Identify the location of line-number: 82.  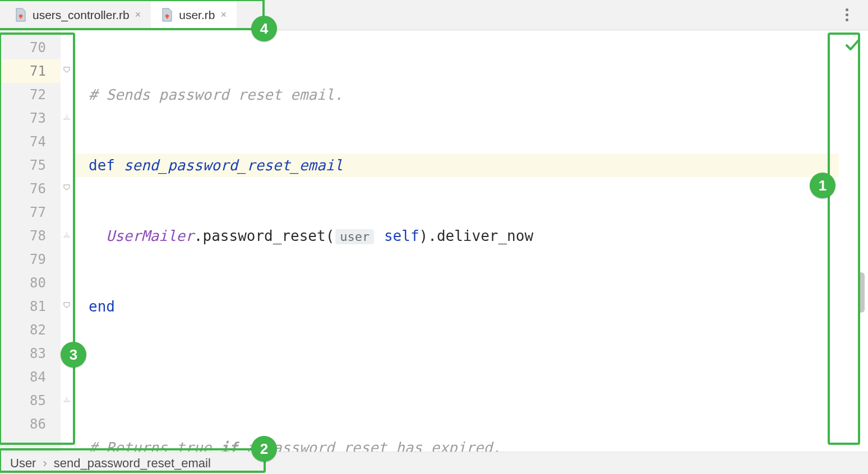
(30, 330).